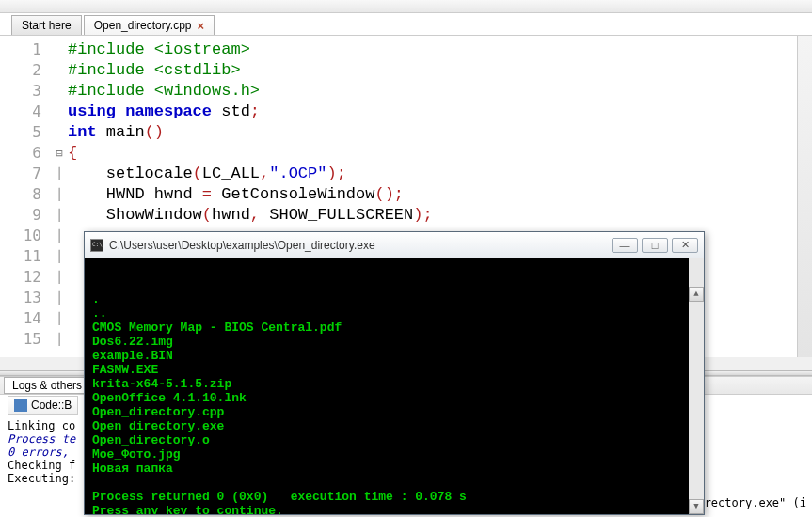 The image size is (812, 517). I want to click on close-icon: ×, so click(201, 26).